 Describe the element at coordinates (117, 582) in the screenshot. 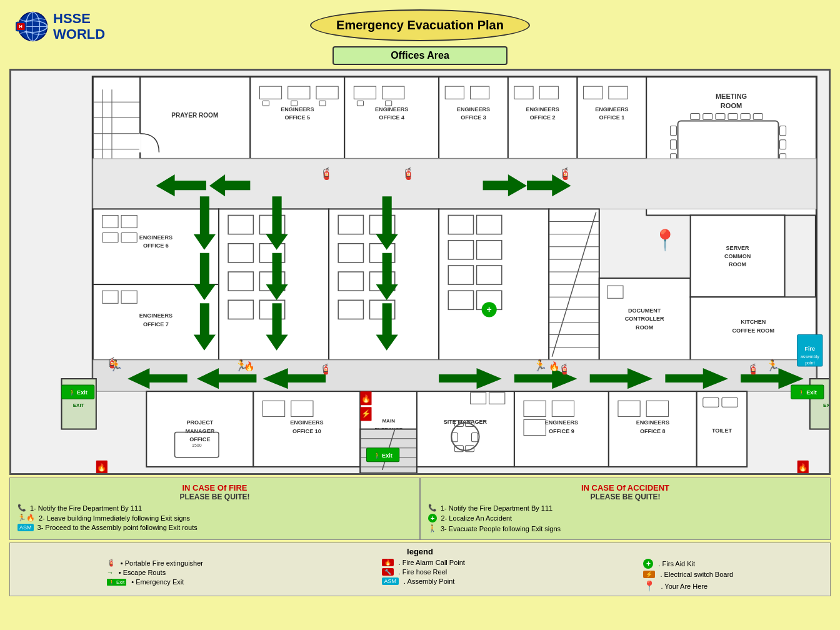

I see `exit-sign-icon: 🚶 Exit` at that location.